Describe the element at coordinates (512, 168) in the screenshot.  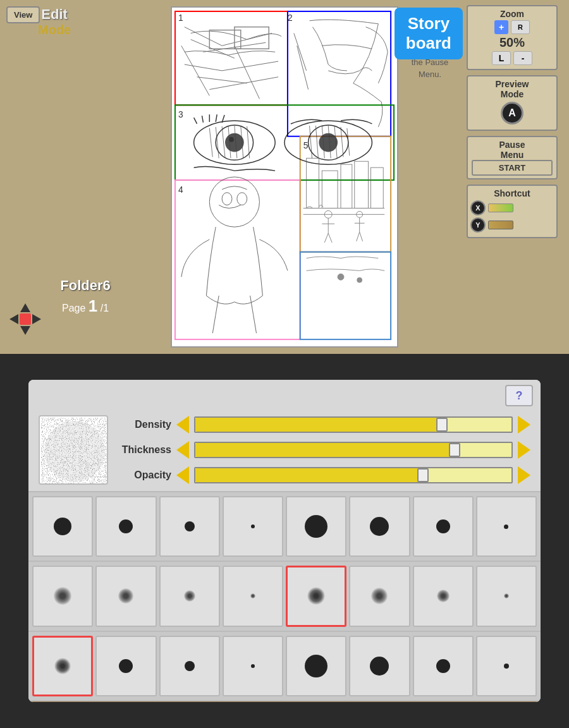
I see `start-button: START` at that location.